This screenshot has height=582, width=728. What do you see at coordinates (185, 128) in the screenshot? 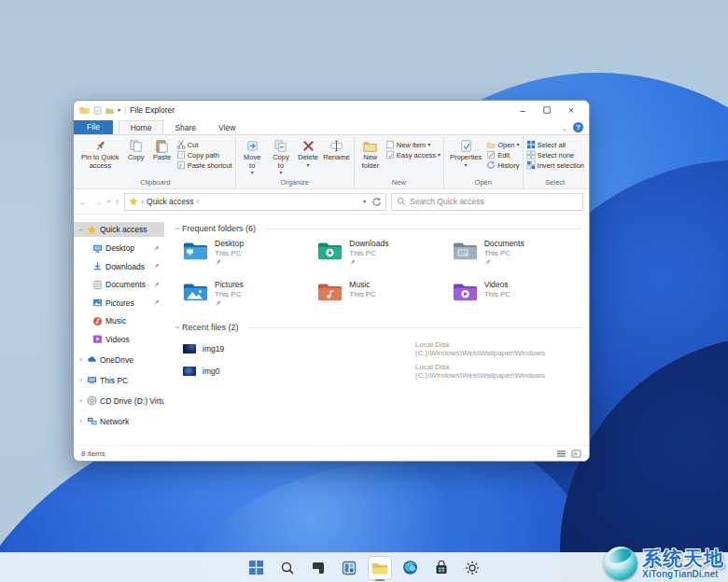
I see `tab-share: Share` at bounding box center [185, 128].